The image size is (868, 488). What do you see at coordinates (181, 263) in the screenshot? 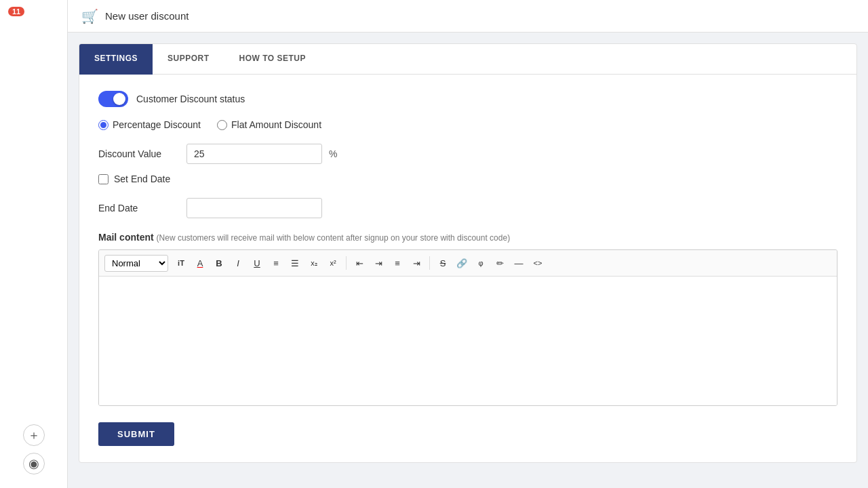
I see `font-size-btn: iT` at bounding box center [181, 263].